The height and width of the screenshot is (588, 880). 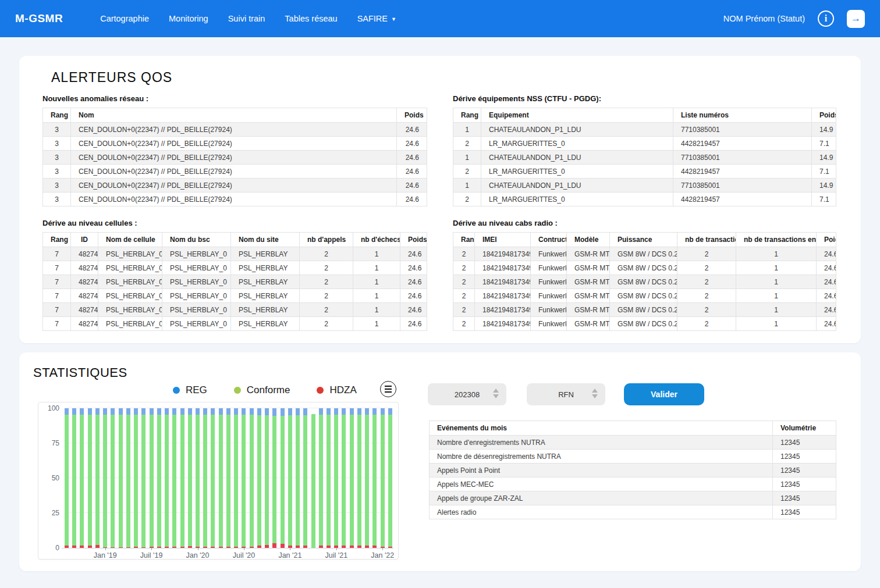 I want to click on user-name: NOM Prénom (Statut), so click(x=764, y=19).